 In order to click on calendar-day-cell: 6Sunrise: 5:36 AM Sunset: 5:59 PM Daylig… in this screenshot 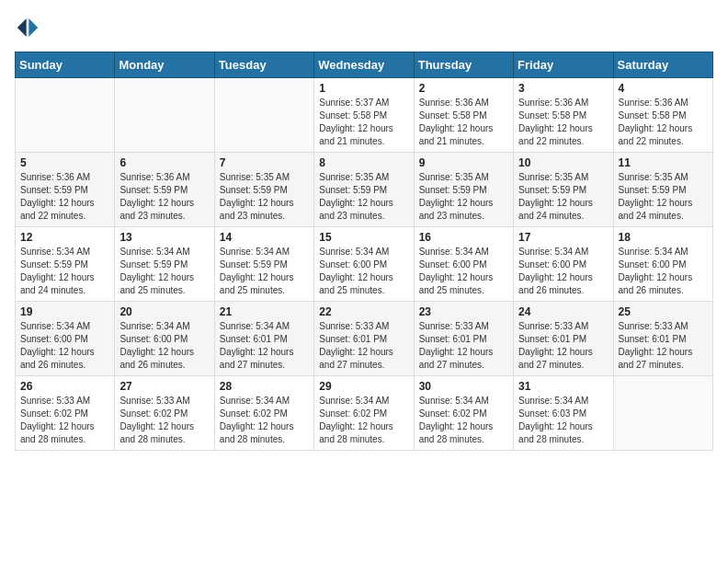, I will do `click(165, 190)`.